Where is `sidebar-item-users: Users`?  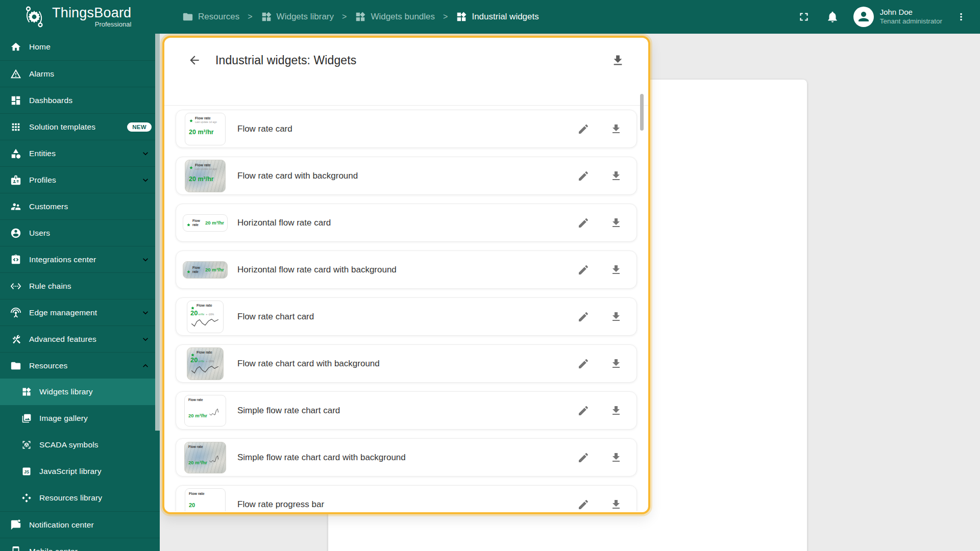 sidebar-item-users: Users is located at coordinates (80, 233).